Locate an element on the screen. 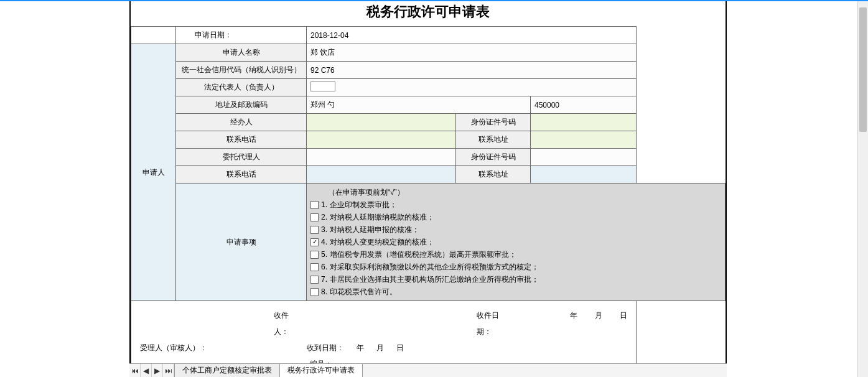 The image size is (868, 377). item-checkbox: ✓ is located at coordinates (315, 243).